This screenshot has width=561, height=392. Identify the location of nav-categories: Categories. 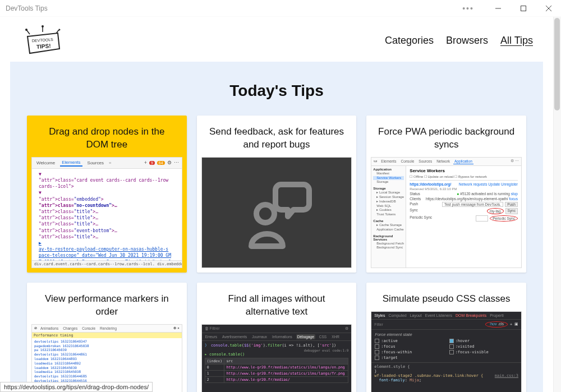
(410, 40).